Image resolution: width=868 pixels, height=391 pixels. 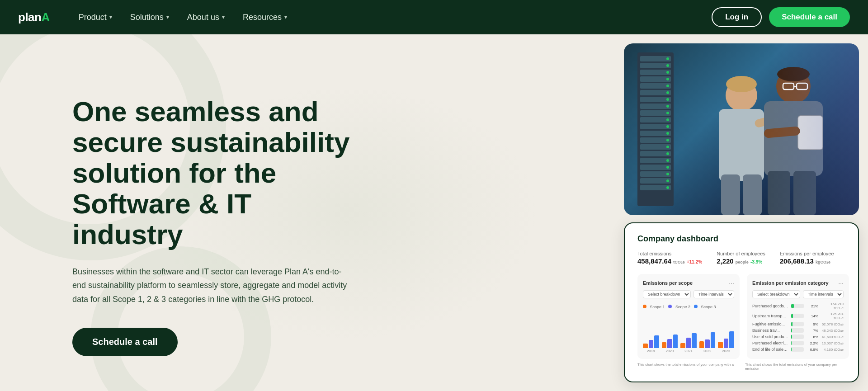 What do you see at coordinates (694, 262) in the screenshot?
I see `stat-badge: +11.2%` at bounding box center [694, 262].